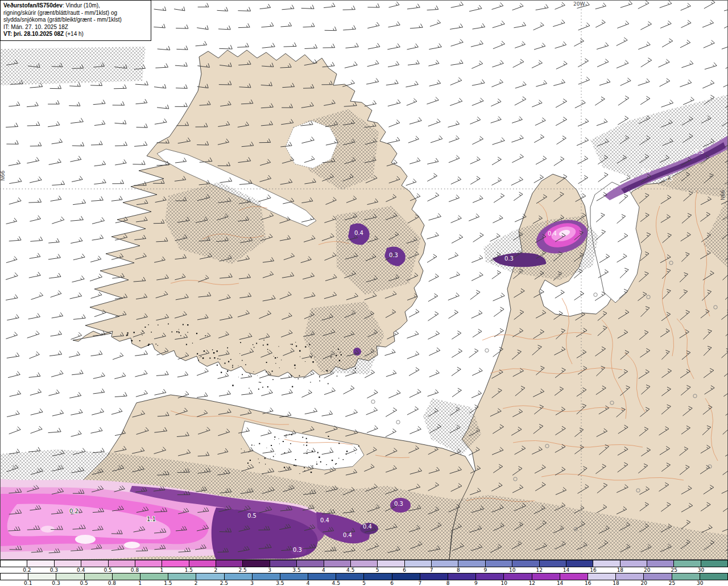 This screenshot has width=728, height=586. What do you see at coordinates (76, 27) in the screenshot?
I see `legend-init-time: IT: Mán. 27. 10. 2025 18Z` at bounding box center [76, 27].